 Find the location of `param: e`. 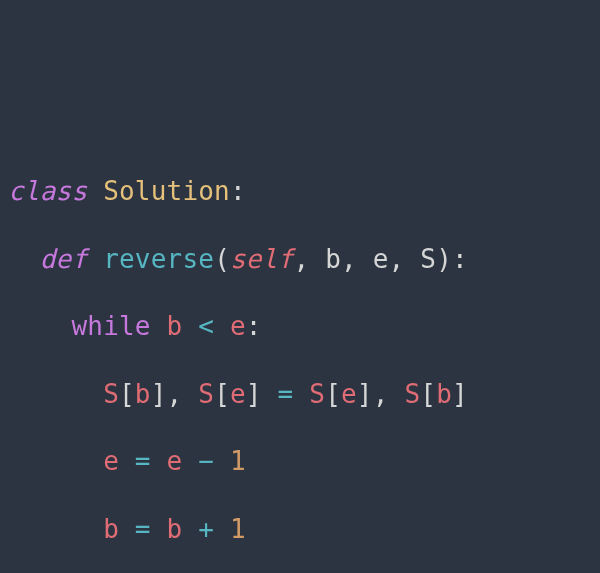

param: e is located at coordinates (381, 259).